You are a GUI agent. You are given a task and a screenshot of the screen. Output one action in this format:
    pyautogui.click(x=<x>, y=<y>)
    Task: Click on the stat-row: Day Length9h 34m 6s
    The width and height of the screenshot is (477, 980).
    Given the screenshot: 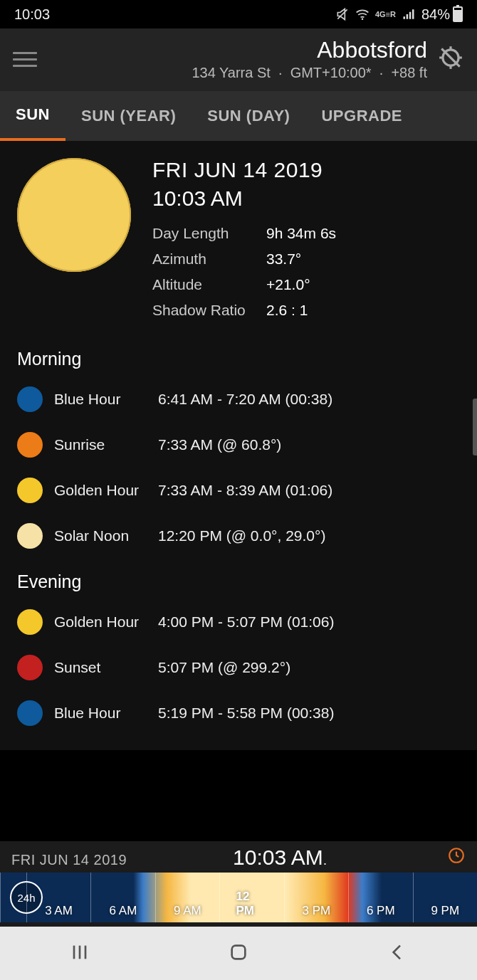 What is the action you would take?
    pyautogui.click(x=306, y=233)
    